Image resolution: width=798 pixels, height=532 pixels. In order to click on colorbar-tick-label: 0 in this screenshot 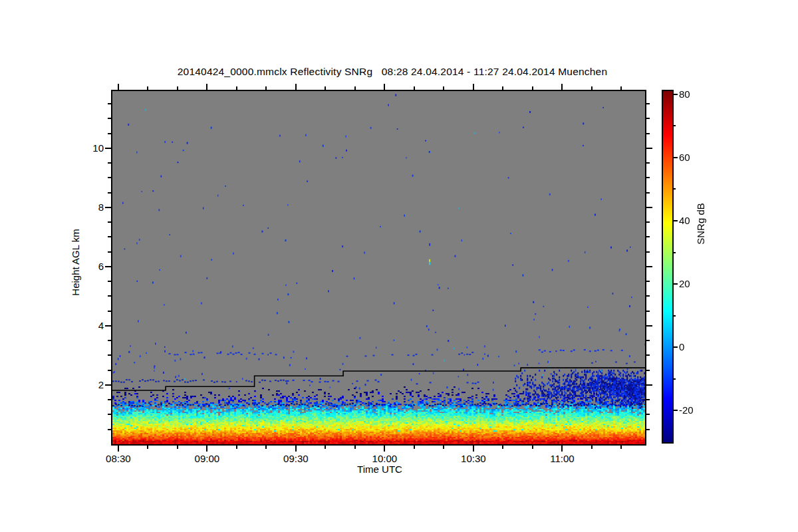, I will do `click(694, 347)`.